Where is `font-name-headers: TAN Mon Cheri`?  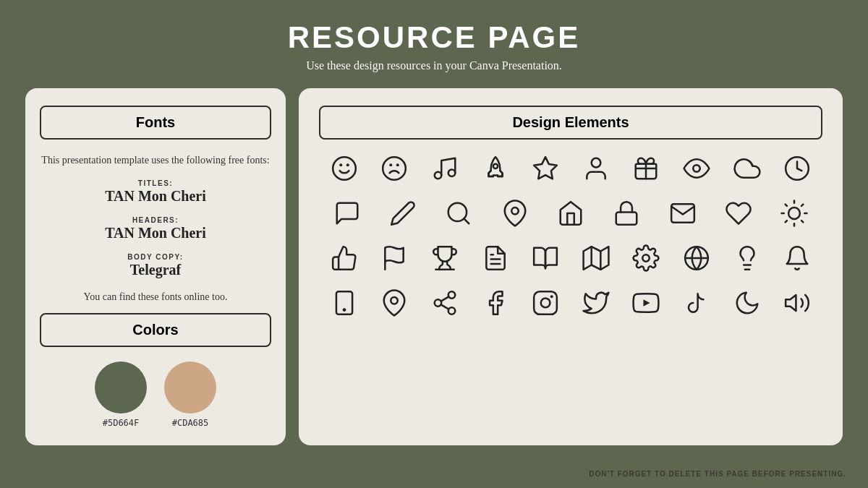 font-name-headers: TAN Mon Cheri is located at coordinates (156, 233).